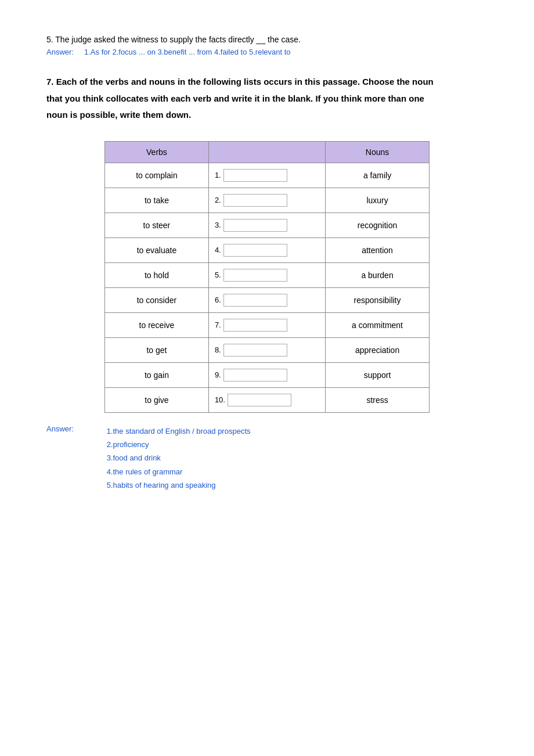 The image size is (534, 756). Describe the element at coordinates (267, 52) in the screenshot. I see `question-5-answer: Answer: 1.As for 2.focus ... on 3.benefi…` at that location.